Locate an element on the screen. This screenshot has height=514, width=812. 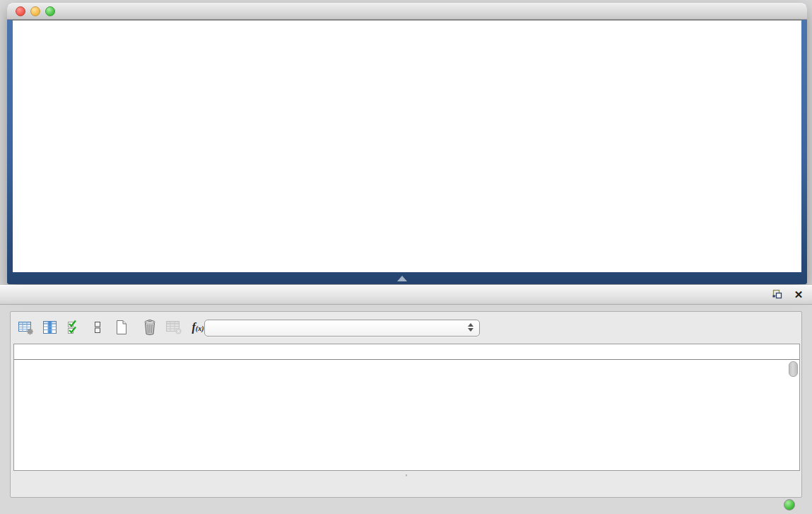
splitter-handle is located at coordinates (402, 279).